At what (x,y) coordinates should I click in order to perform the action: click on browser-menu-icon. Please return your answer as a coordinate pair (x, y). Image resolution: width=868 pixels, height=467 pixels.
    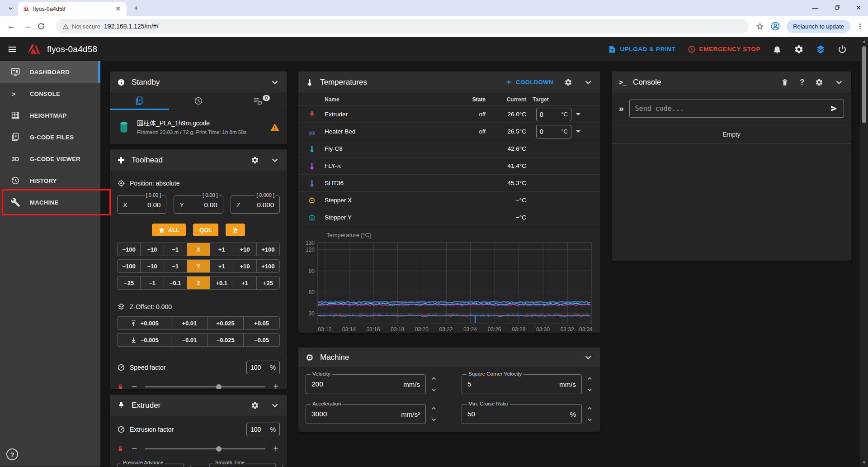
    Looking at the image, I should click on (860, 26).